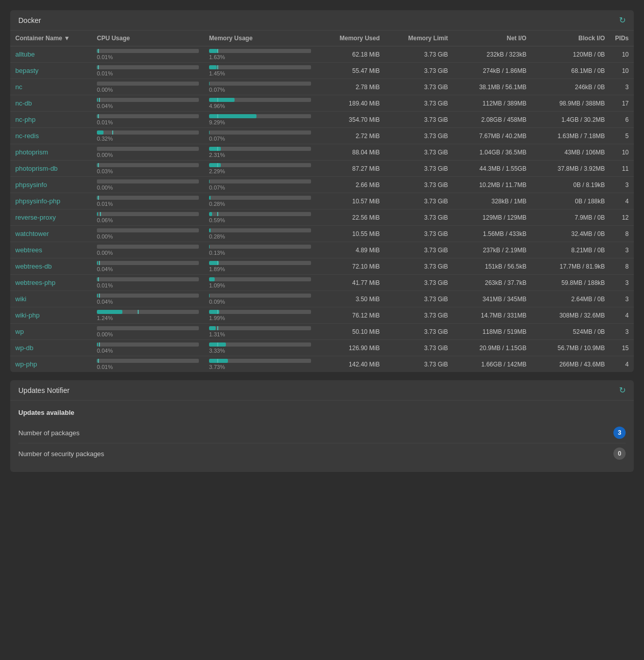 The height and width of the screenshot is (660, 644). I want to click on memory-used-value: 189.40 MiB, so click(351, 103).